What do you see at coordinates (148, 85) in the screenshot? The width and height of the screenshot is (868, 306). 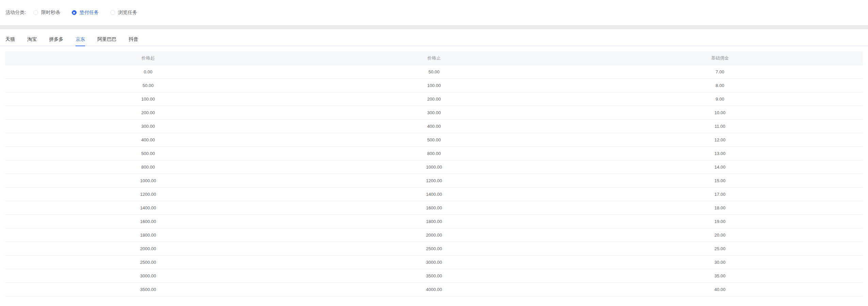 I see `cell-price-from: 50.00` at bounding box center [148, 85].